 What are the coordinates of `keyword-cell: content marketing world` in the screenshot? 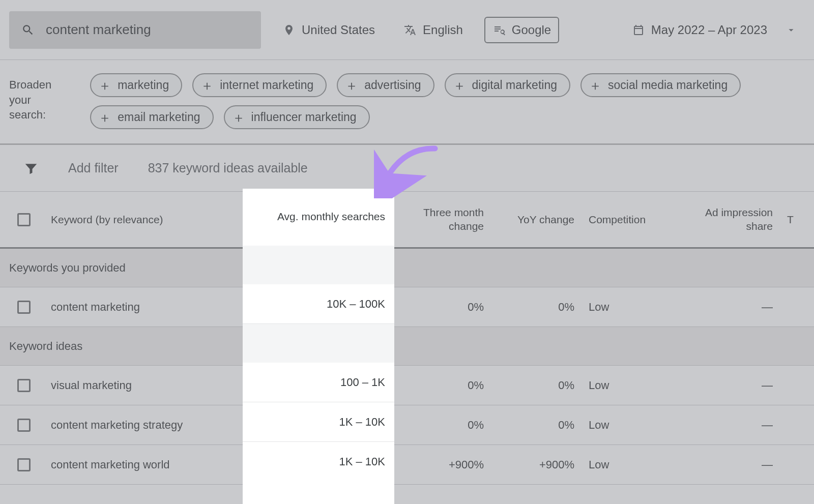 It's located at (143, 465).